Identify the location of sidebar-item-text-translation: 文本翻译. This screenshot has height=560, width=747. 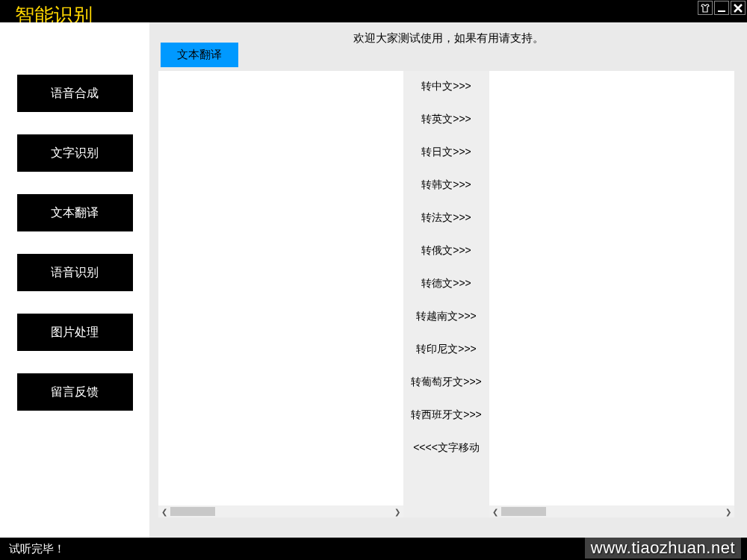
(75, 213).